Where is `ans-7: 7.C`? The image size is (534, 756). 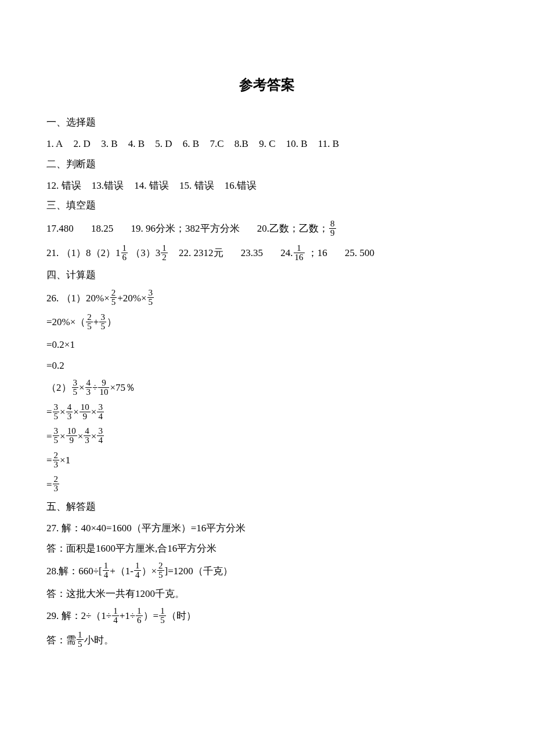 ans-7: 7.C is located at coordinates (217, 144).